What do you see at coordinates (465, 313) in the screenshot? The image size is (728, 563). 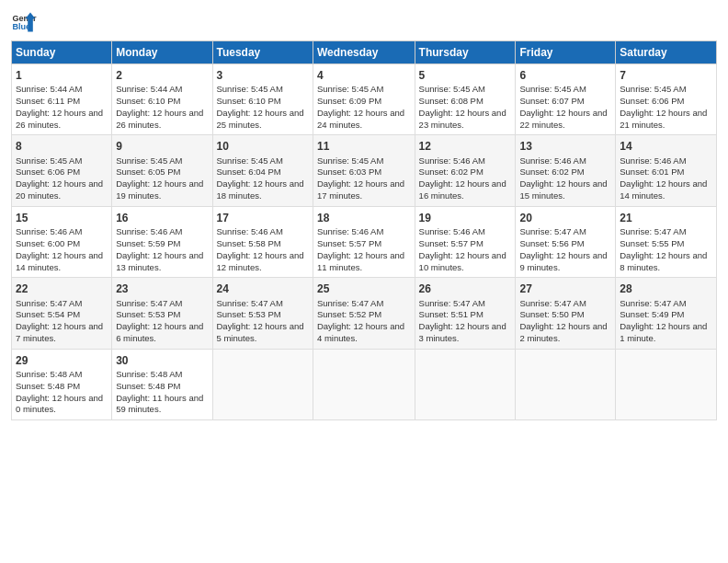 I see `table-row: 26Sunrise: 5:47 AMSunset: 5:51 PMDayligh…` at bounding box center [465, 313].